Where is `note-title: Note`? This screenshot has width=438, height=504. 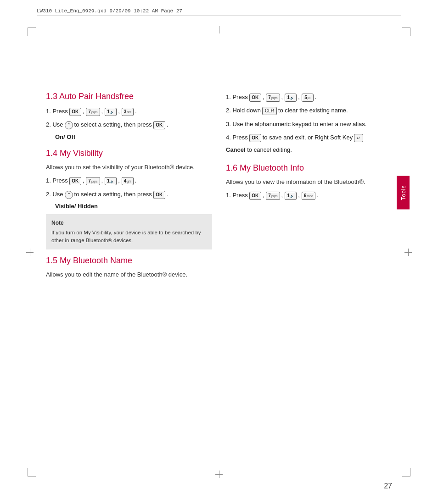
note-title: Note is located at coordinates (129, 223).